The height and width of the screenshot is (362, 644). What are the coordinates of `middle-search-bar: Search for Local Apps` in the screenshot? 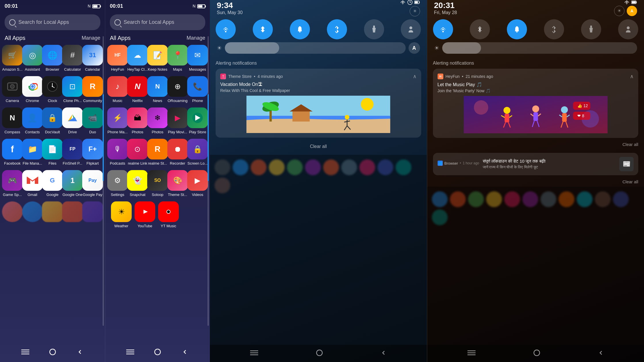 It's located at (158, 22).